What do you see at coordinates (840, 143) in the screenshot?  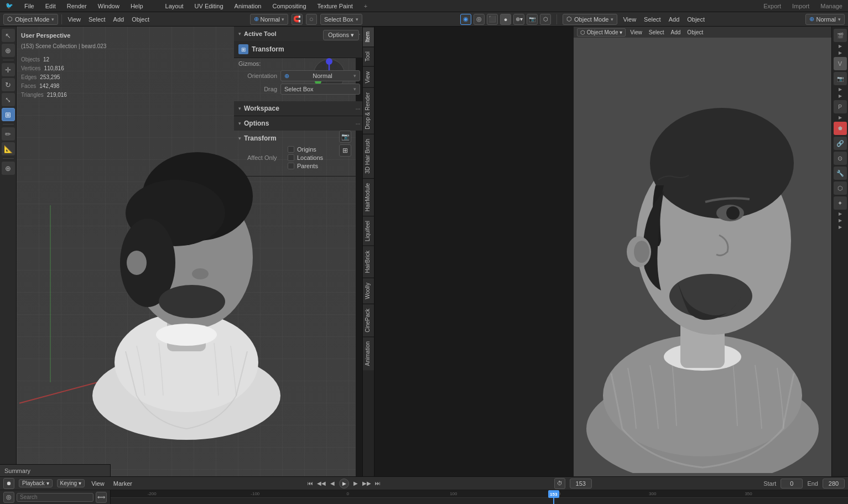 I see `far-right-chain: 🔗` at bounding box center [840, 143].